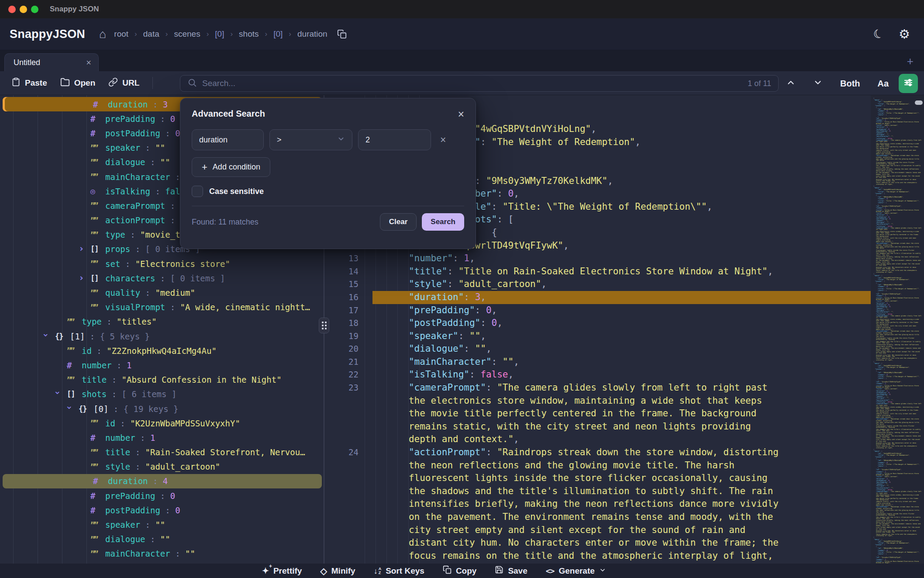 The image size is (924, 578). What do you see at coordinates (162, 308) in the screenshot?
I see `tree-row: ””visualPrompt : "A wide, cinematic nigh…` at bounding box center [162, 308].